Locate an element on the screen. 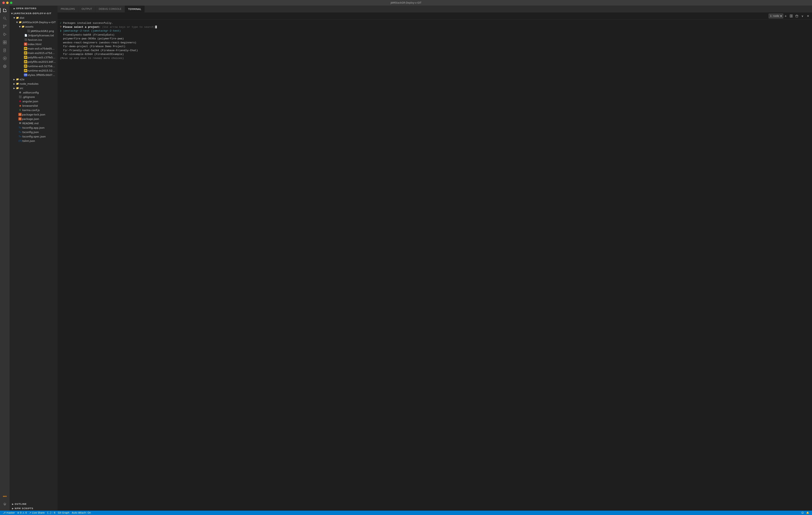 The width and height of the screenshot is (812, 515). outline-section-header: ▶ OUTLINE is located at coordinates (34, 504).